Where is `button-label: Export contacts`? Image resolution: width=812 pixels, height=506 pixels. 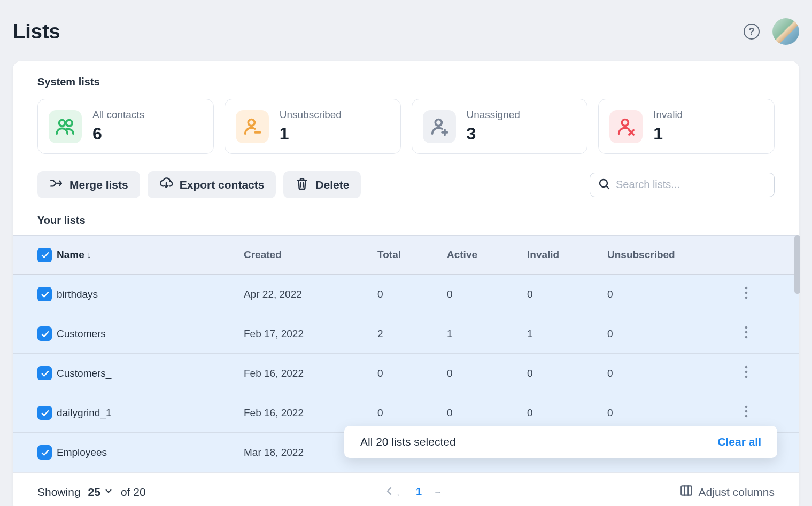 button-label: Export contacts is located at coordinates (222, 185).